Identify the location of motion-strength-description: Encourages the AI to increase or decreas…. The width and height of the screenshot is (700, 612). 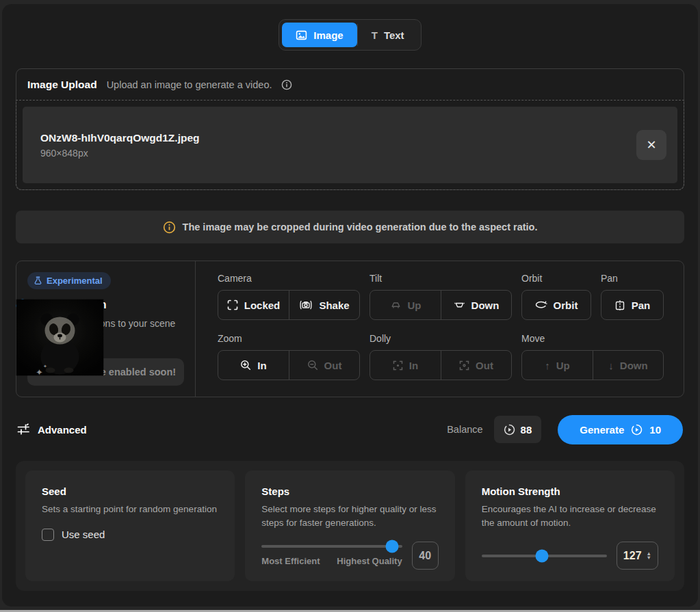
(570, 516).